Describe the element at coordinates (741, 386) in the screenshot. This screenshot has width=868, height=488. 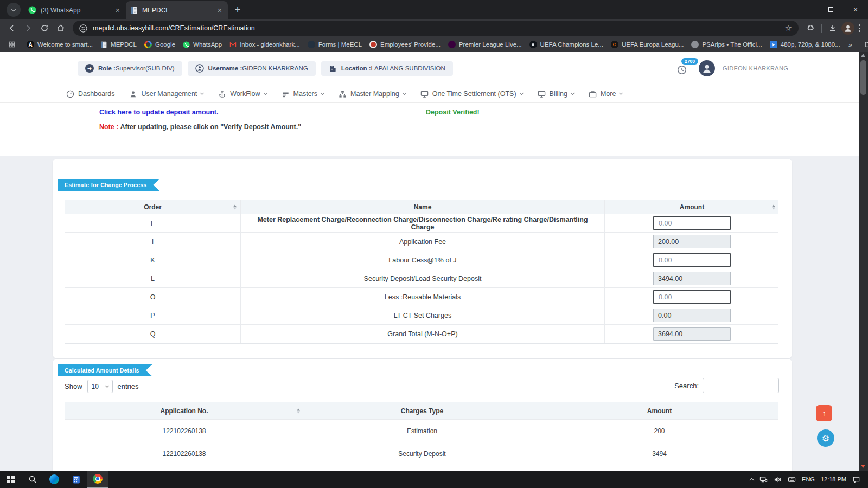
I see `search-input` at that location.